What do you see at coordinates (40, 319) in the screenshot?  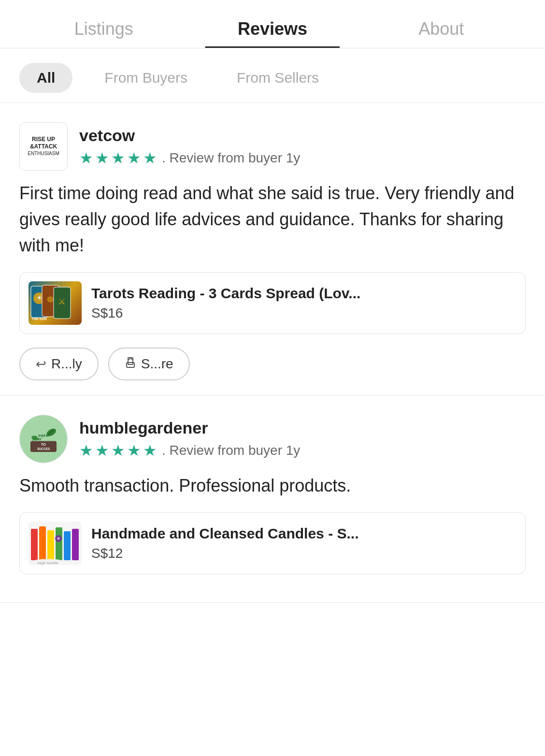 I see `svg-text: THE SUN` at bounding box center [40, 319].